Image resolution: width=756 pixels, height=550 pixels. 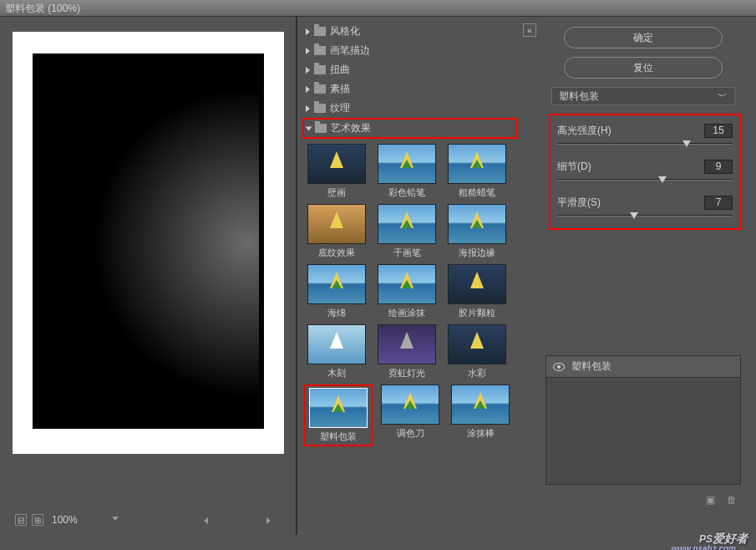 What do you see at coordinates (732, 500) in the screenshot?
I see `trash-icon: 🗑` at bounding box center [732, 500].